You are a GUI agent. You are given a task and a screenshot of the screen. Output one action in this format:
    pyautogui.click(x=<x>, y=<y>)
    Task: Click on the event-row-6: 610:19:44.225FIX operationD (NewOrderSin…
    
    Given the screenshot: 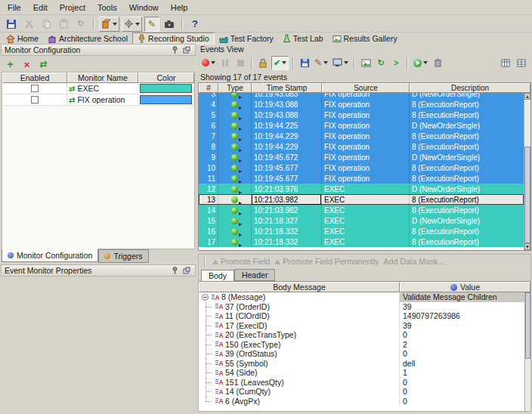 What is the action you would take?
    pyautogui.click(x=361, y=125)
    